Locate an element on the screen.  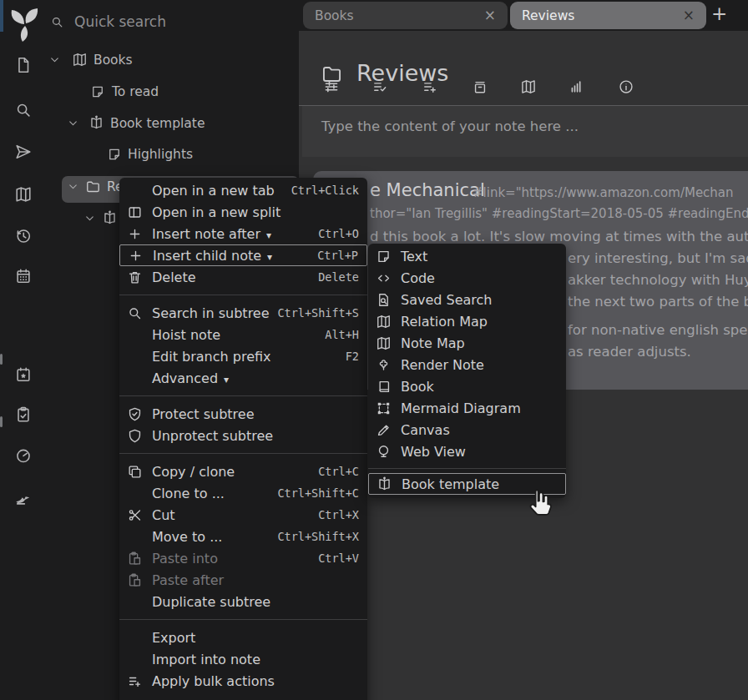
archive-icon is located at coordinates (480, 87).